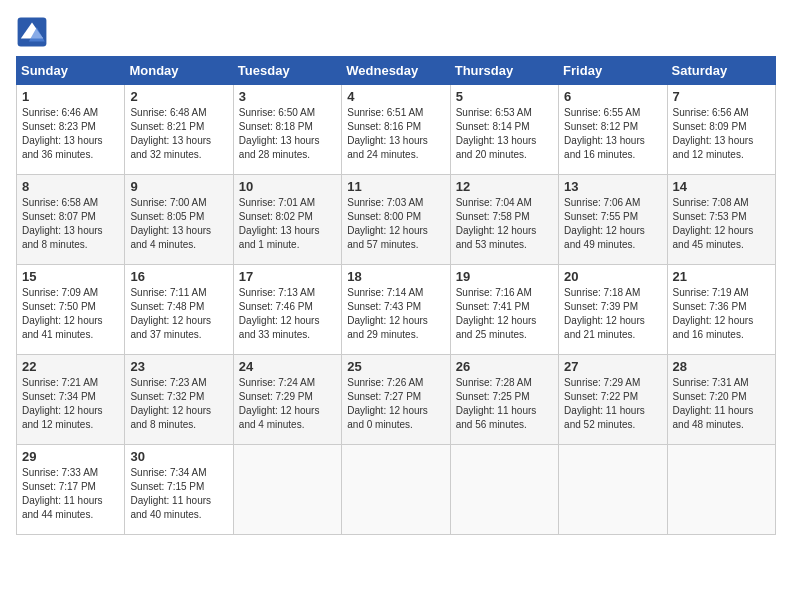 The width and height of the screenshot is (792, 612). I want to click on day-number: 19, so click(504, 276).